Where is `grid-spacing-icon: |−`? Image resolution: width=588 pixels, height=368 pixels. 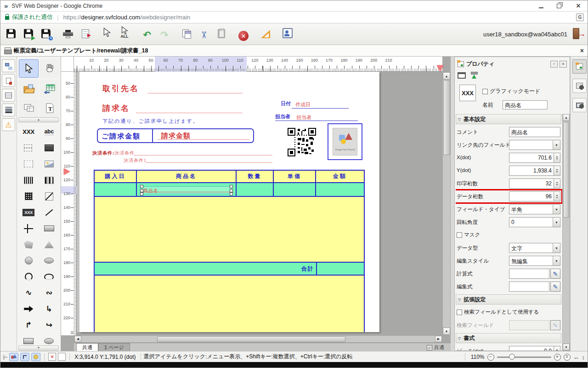
grid-spacing-icon: |− is located at coordinates (6, 357).